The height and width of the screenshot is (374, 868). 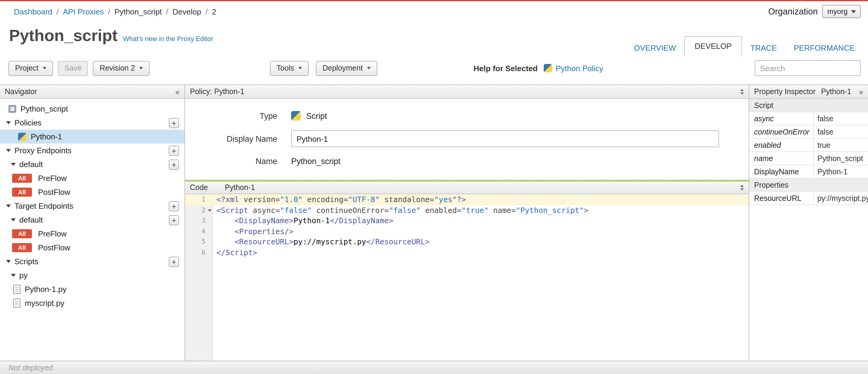 I want to click on code-line-4: 4 <Properties/>, so click(x=467, y=231).